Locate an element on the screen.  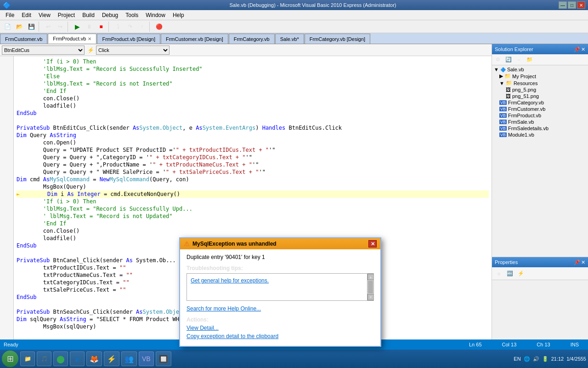
method-select: Click is located at coordinates (133, 50).